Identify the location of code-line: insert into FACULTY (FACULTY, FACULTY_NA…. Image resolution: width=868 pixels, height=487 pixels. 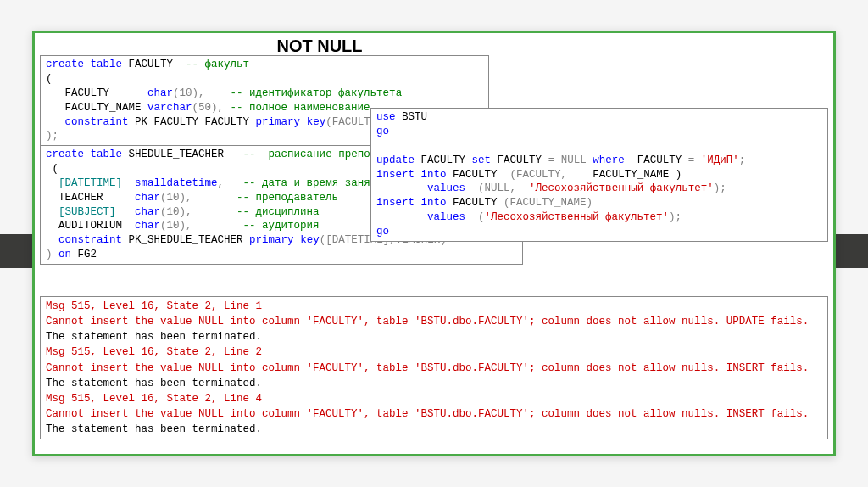
(599, 175).